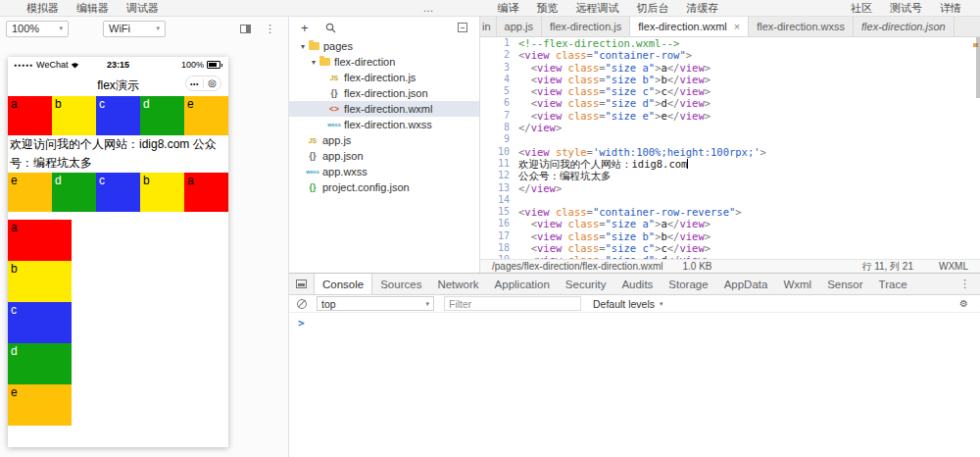 The width and height of the screenshot is (980, 457). I want to click on tree-item: ▾flex-direction, so click(384, 62).